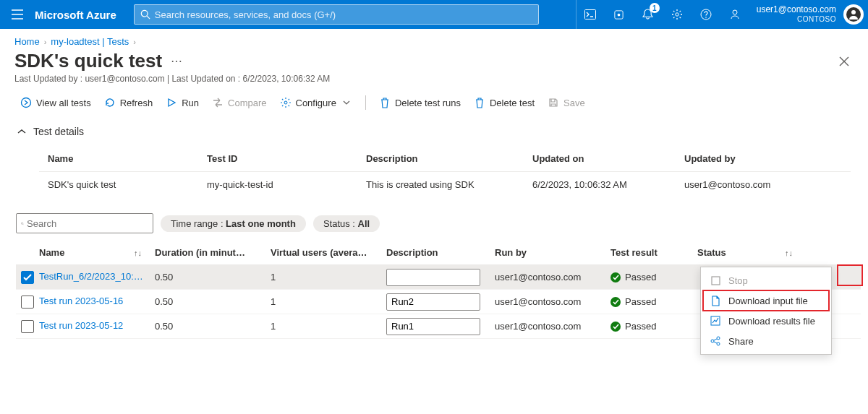 The image size is (868, 414). What do you see at coordinates (844, 61) in the screenshot?
I see `close-icon` at bounding box center [844, 61].